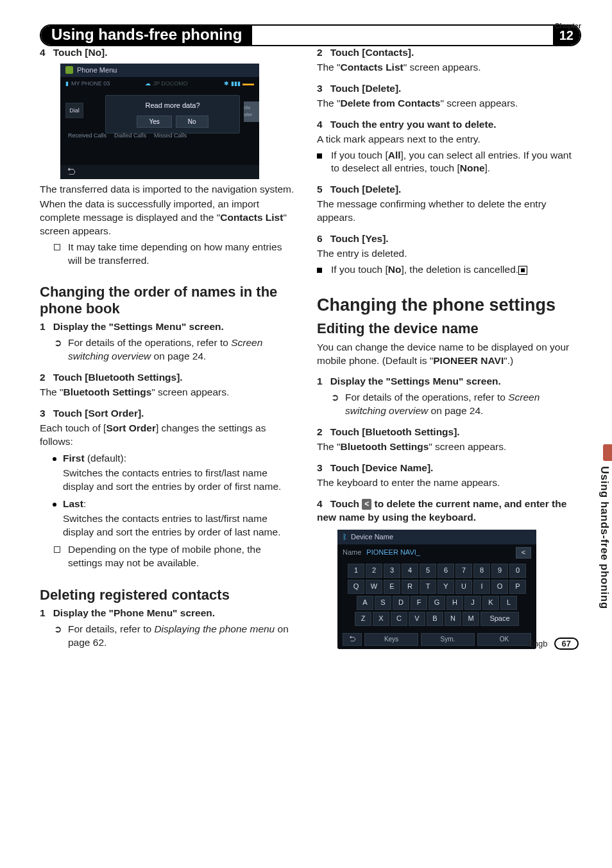 This screenshot has width=612, height=868. I want to click on sort-s3-body: Each touch of [Sort Order] changes the s…, so click(167, 435).